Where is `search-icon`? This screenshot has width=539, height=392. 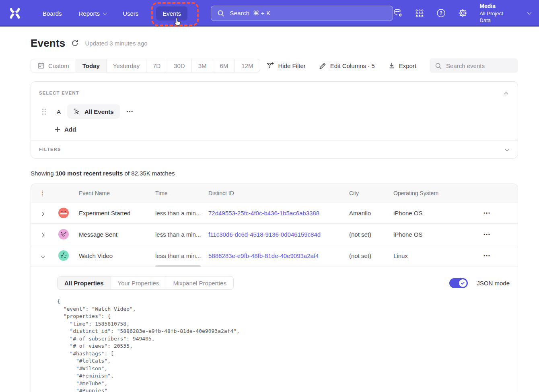 search-icon is located at coordinates (221, 13).